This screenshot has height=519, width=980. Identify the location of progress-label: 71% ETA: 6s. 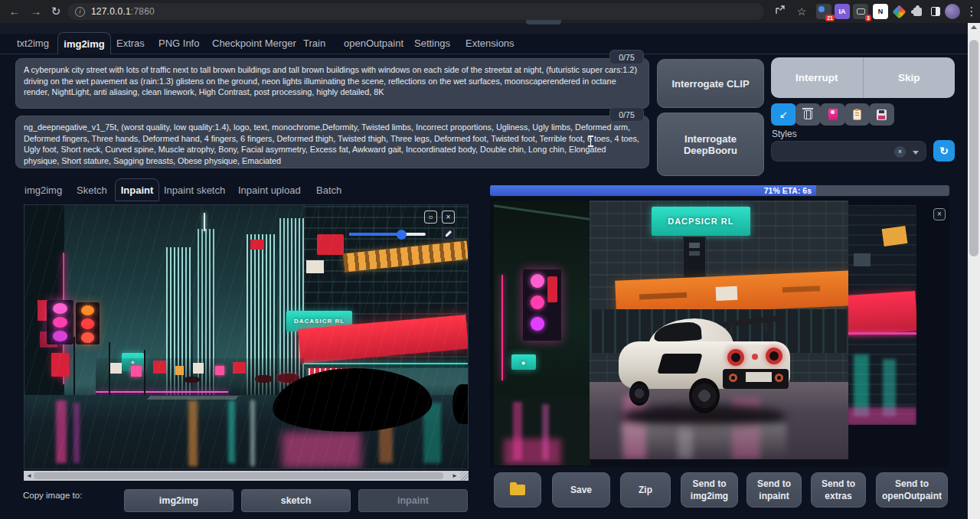
(788, 191).